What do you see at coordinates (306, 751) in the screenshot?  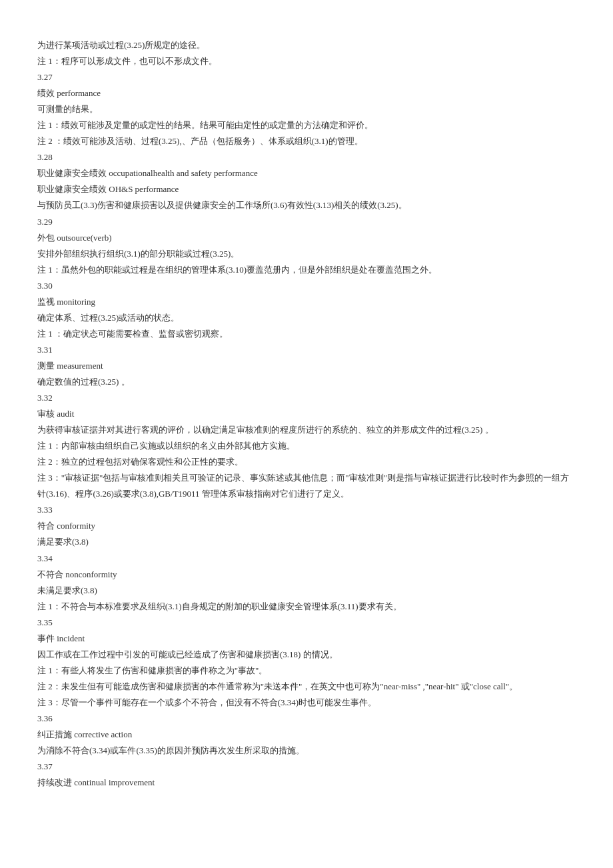 I see `text-line: 为消除不符合(3.34)或车件(3.35)的原因并预防再次发生所采取的措施。` at bounding box center [306, 751].